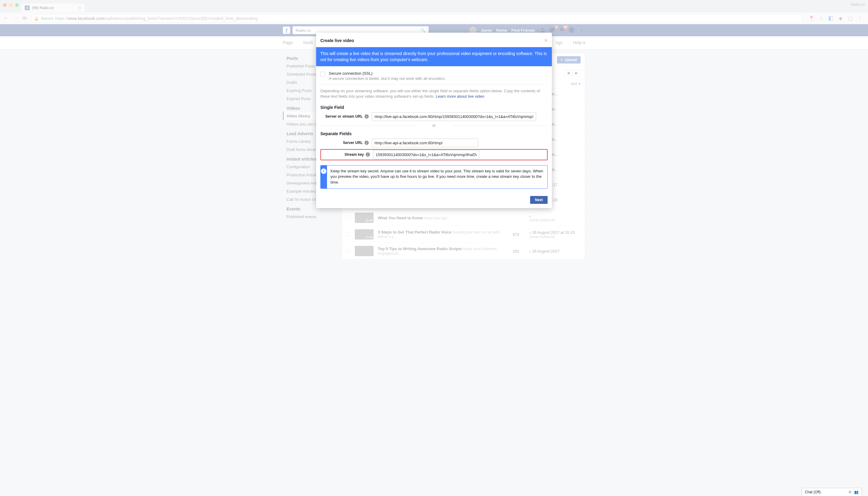 The height and width of the screenshot is (496, 868). Describe the element at coordinates (546, 40) in the screenshot. I see `close-icon: ×` at that location.